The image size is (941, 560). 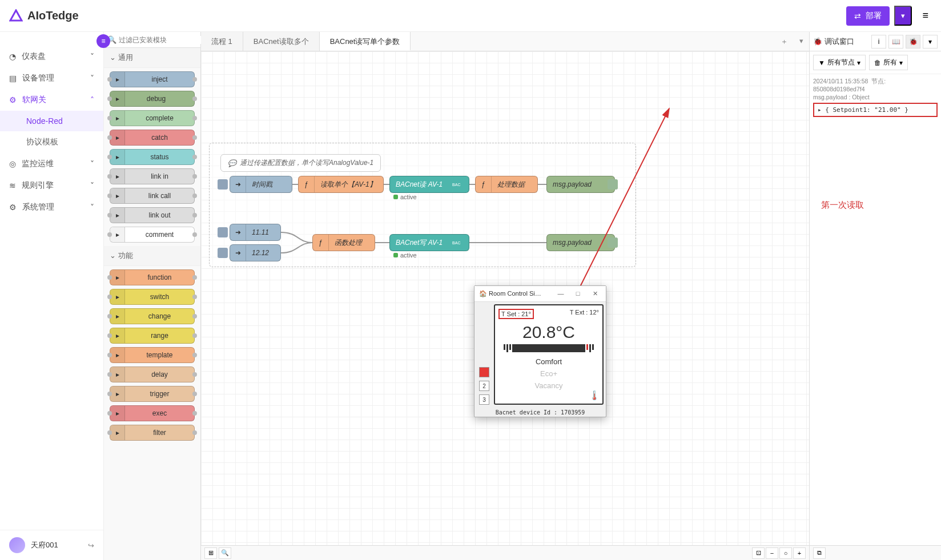 What do you see at coordinates (152, 79) in the screenshot?
I see `palette-node-inject: ▸inject` at bounding box center [152, 79].